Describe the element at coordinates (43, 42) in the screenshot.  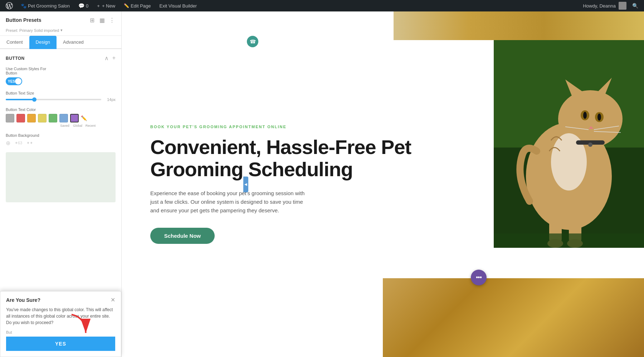
I see `tab-design: Design` at that location.